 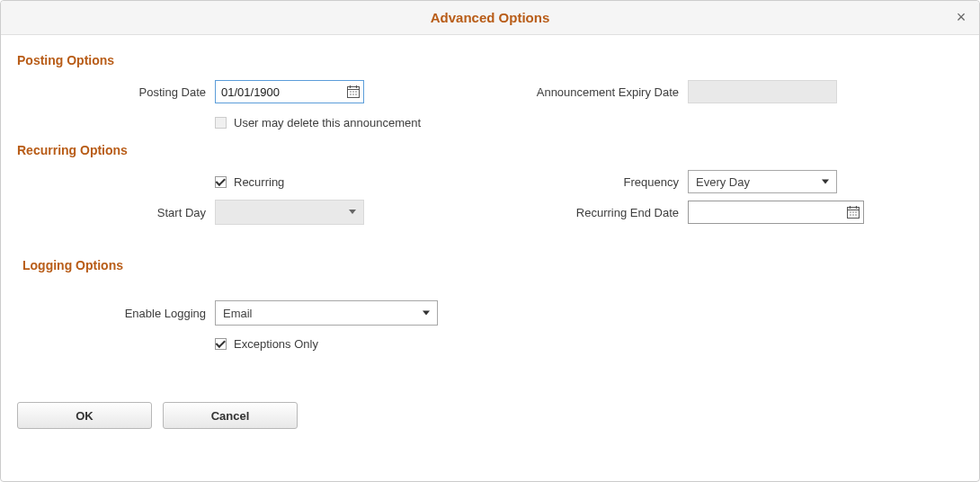 What do you see at coordinates (353, 92) in the screenshot?
I see `posting-date-calendar-button` at bounding box center [353, 92].